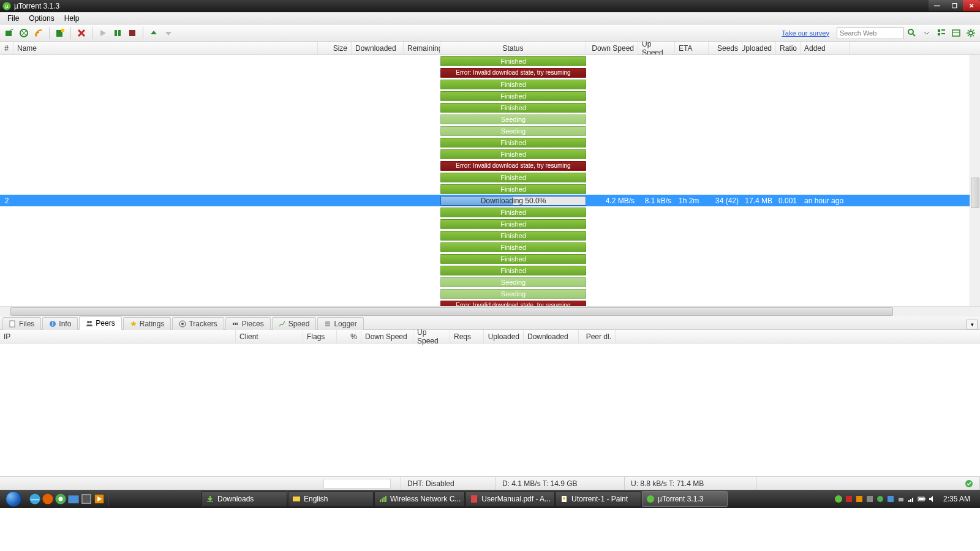 This screenshot has width=980, height=551. Describe the element at coordinates (154, 33) in the screenshot. I see `move-up-button` at that location.